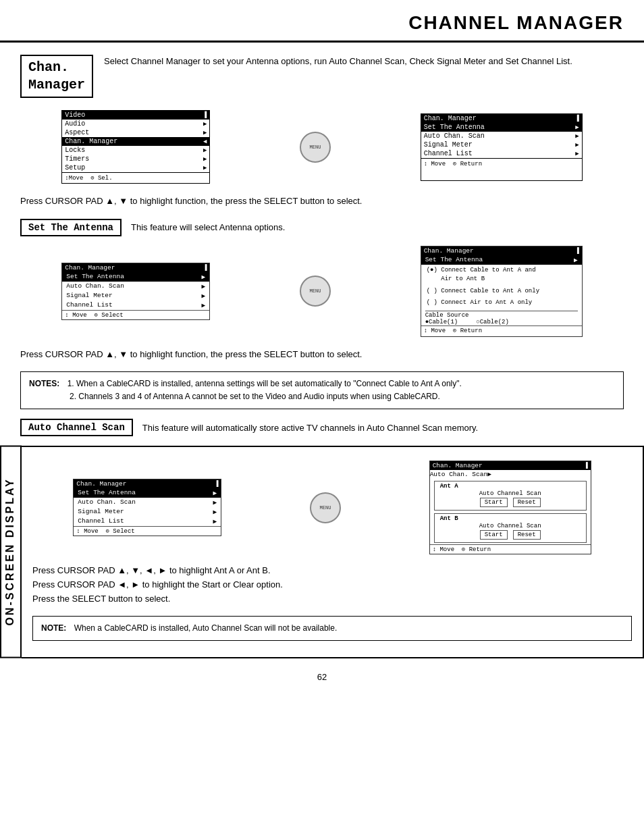 Image resolution: width=644 pixels, height=834 pixels. Describe the element at coordinates (54, 628) in the screenshot. I see `note2-label: NOTE:` at that location.